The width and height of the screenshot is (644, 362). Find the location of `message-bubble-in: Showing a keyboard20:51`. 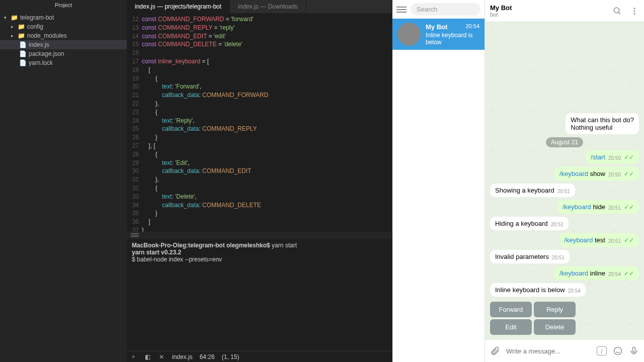

message-bubble-in: Showing a keyboard20:51 is located at coordinates (532, 190).